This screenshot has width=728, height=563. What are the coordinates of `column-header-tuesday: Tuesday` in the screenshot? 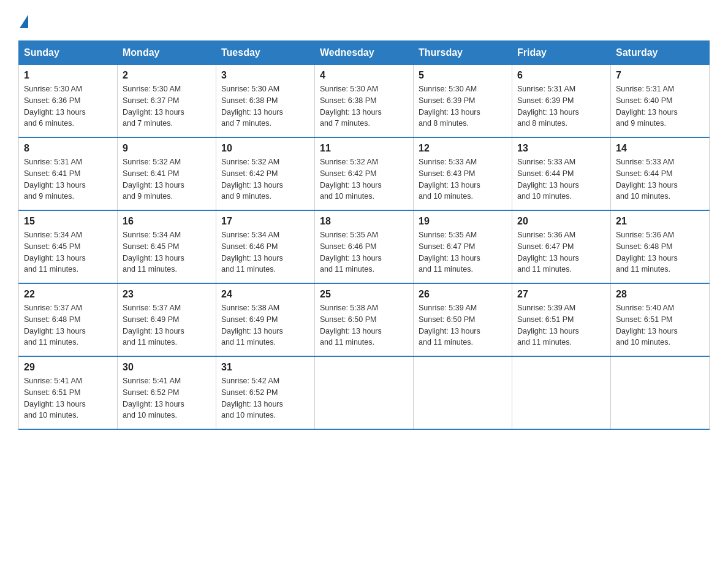 It's located at (266, 53).